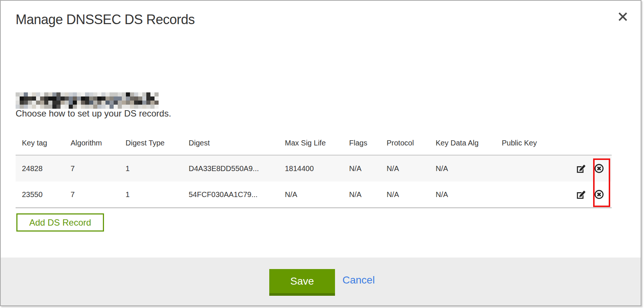 This screenshot has width=644, height=308. What do you see at coordinates (313, 195) in the screenshot?
I see `table-row: 23550 7 1 54FCF030AA1C79... N/A N/A N/A …` at bounding box center [313, 195].